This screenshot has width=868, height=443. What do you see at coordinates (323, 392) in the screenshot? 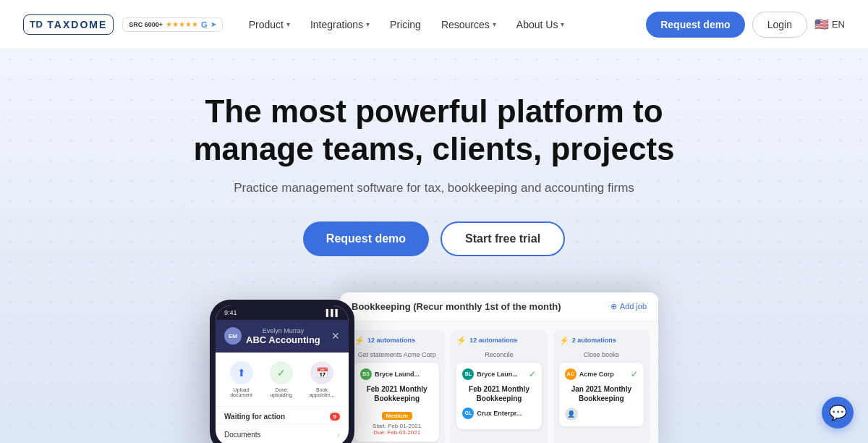
I see `phone-action-label: Book appointm...` at bounding box center [323, 392].